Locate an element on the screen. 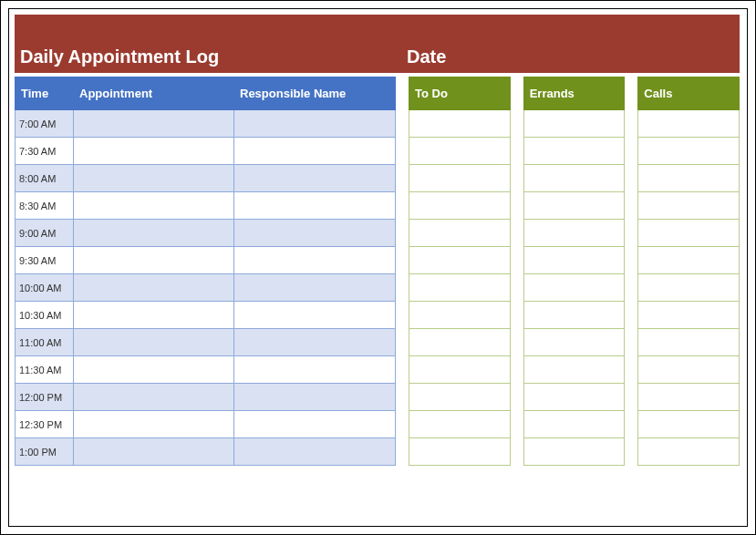 The height and width of the screenshot is (535, 756). time-cell: 10:30 AM is located at coordinates (45, 315).